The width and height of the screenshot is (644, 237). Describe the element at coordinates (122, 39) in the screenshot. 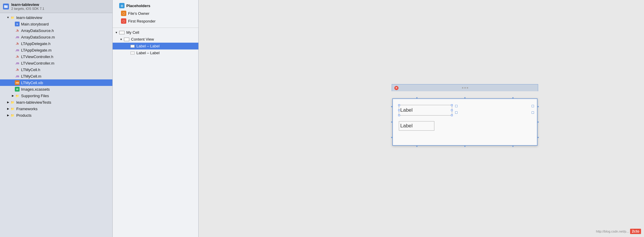

I see `arrow-content-view: ▼` at that location.